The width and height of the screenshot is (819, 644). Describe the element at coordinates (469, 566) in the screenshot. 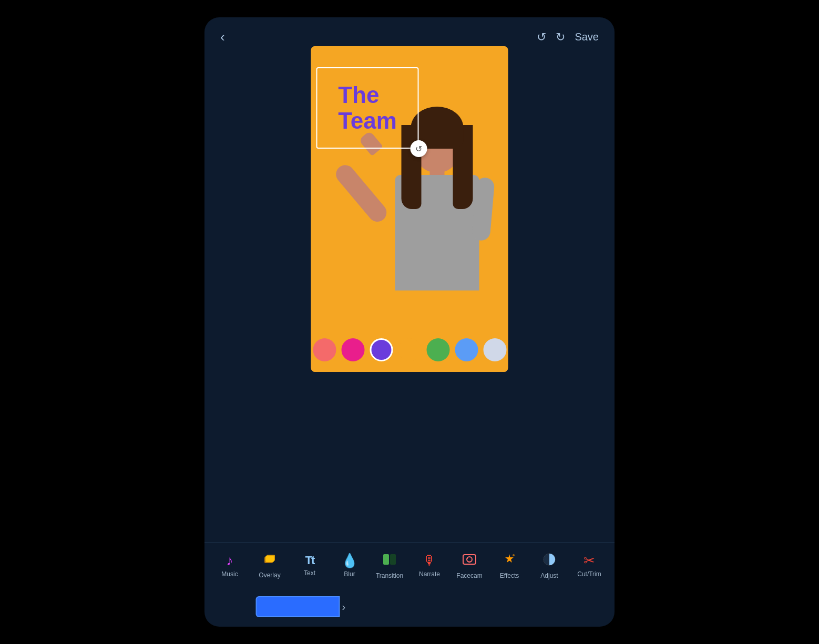

I see `tool-facecam: Facecam` at that location.